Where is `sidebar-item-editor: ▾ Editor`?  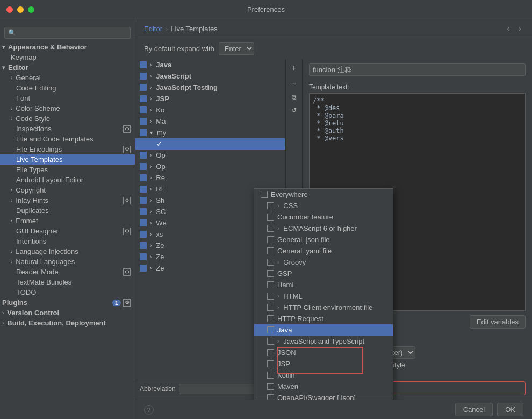
sidebar-item-editor: ▾ Editor is located at coordinates (68, 68).